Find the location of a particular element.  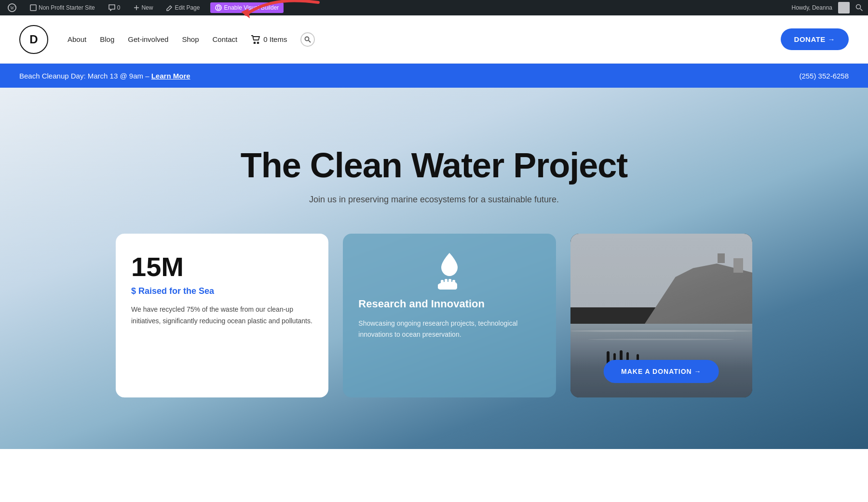

blue-banner: Beach Cleanup Day: March 13 @ 9am – Lear… is located at coordinates (434, 76).